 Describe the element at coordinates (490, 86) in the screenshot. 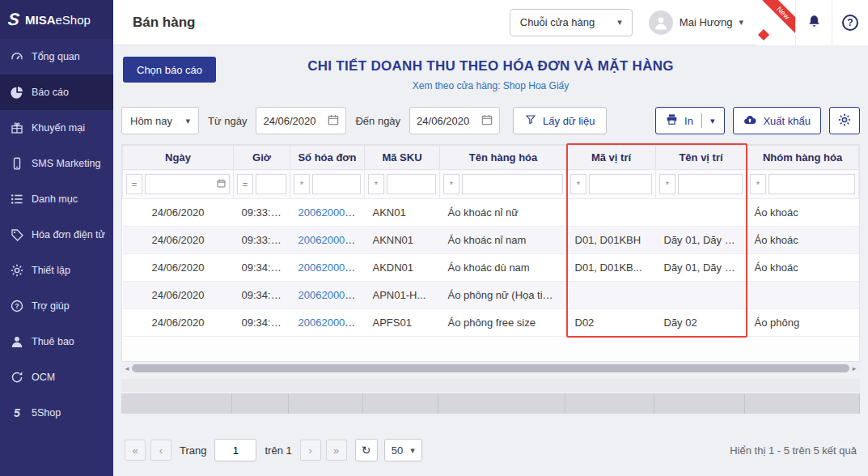

I see `report-subtitle: Xem theo cửa hàng: Shop Hoa Giấy` at that location.